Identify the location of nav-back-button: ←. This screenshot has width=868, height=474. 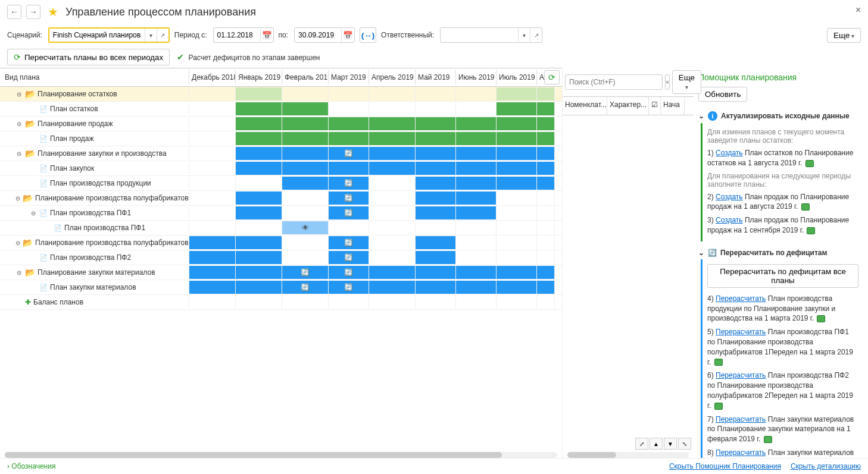
(14, 12).